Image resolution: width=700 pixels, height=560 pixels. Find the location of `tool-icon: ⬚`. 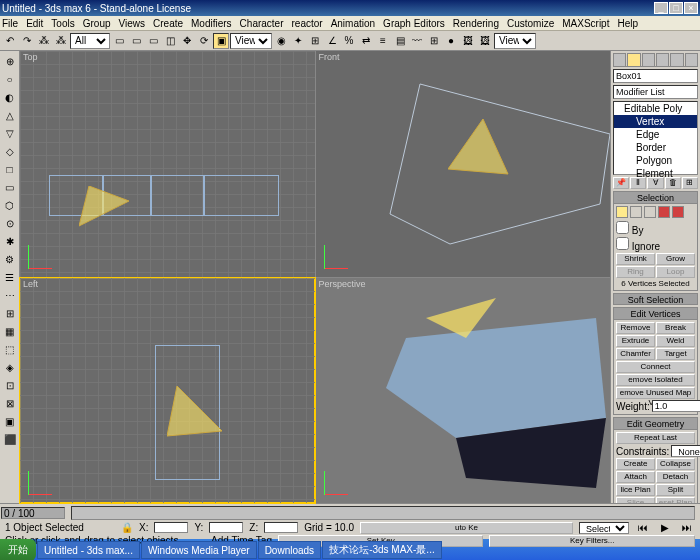

tool-icon: ⬚ is located at coordinates (10, 349).